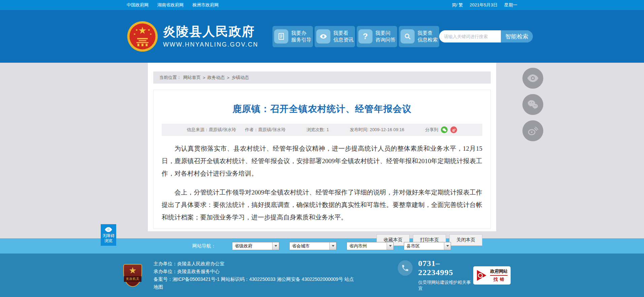 The height and width of the screenshot is (297, 644). Describe the element at coordinates (482, 275) in the screenshot. I see `error-flag-icon` at that location.